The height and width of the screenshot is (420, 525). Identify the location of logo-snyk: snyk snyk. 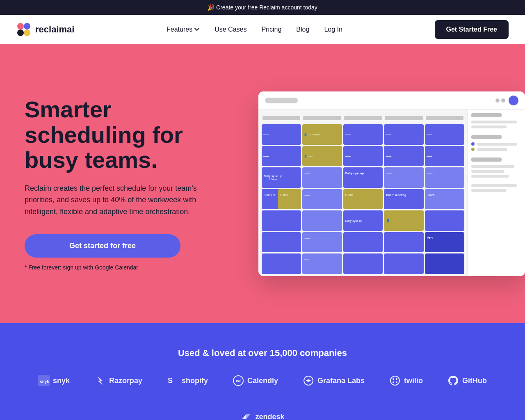
(54, 381).